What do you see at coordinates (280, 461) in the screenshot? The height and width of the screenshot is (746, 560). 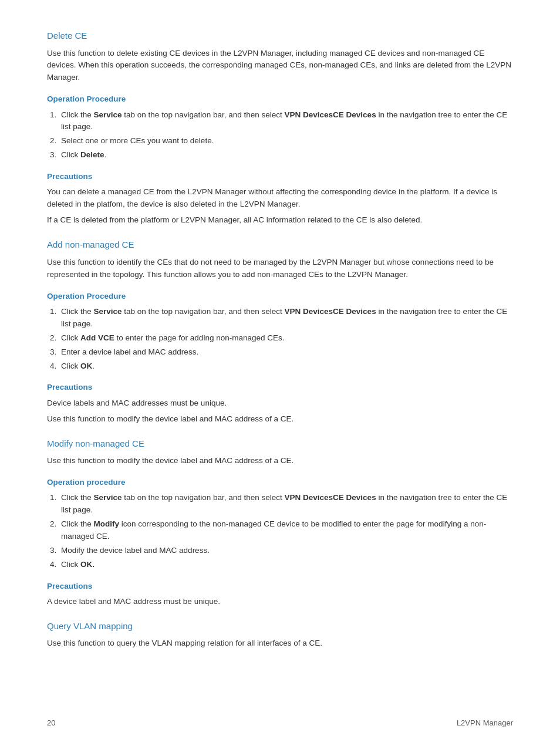 I see `intro-modify-non-managed-ce: Use this function to modify the device l…` at bounding box center [280, 461].